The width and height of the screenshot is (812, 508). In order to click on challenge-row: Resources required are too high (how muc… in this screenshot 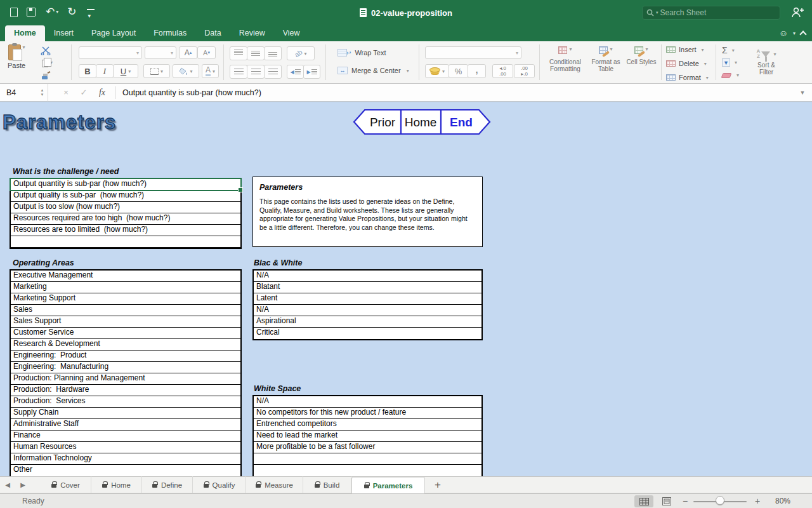, I will do `click(126, 219)`.